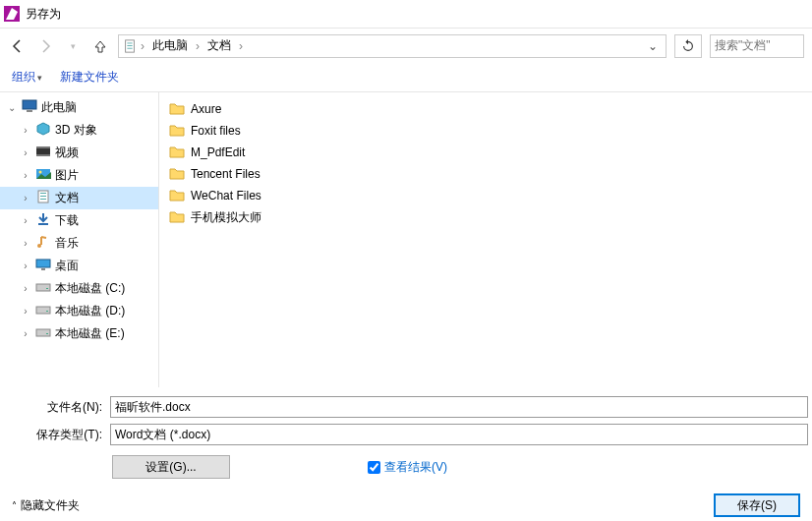 This screenshot has height=521, width=812. What do you see at coordinates (28, 77) in the screenshot?
I see `organize-menu: 组织 ▾` at bounding box center [28, 77].